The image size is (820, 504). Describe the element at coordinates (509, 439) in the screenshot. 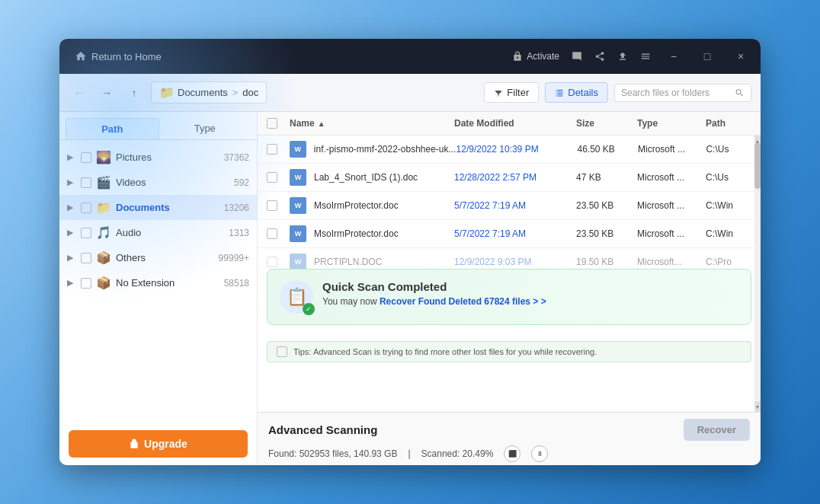

I see `bottom-bar: Advanced Scanning Recover Found: 502953 …` at that location.